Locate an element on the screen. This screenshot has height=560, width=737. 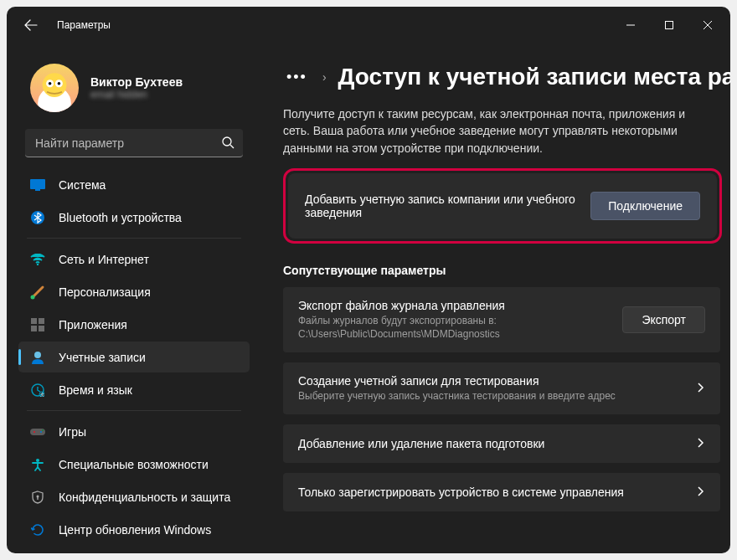
card-title: Только зарегистрировать устройство в сис… is located at coordinates (490, 492).